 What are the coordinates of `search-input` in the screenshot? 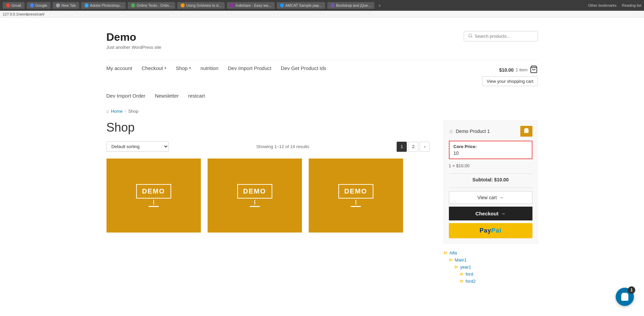 It's located at (504, 36).